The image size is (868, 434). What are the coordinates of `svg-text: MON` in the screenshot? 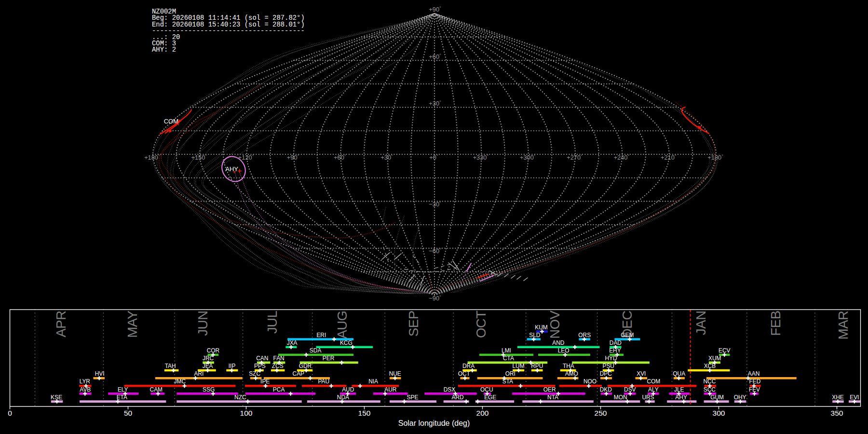 It's located at (621, 397).